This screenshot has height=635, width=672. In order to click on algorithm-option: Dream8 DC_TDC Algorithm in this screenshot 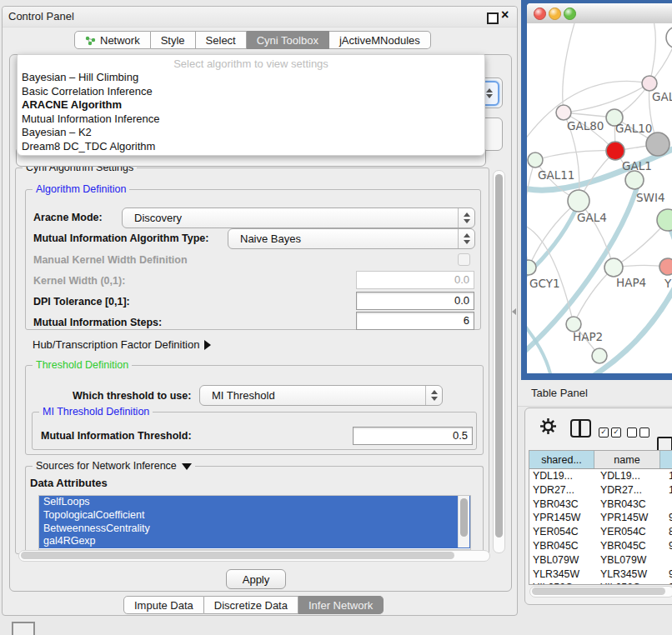, I will do `click(251, 147)`.